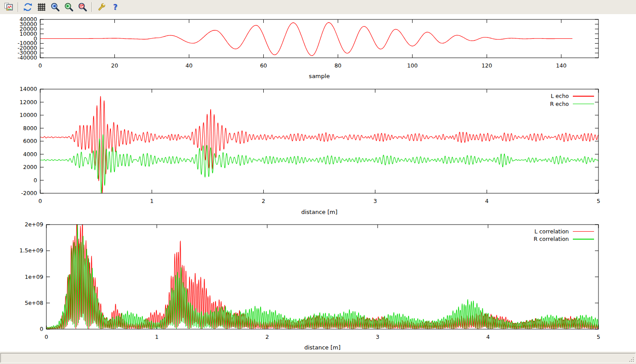 This screenshot has height=364, width=636. Describe the element at coordinates (102, 7) in the screenshot. I see `configure-plot-icon` at that location.